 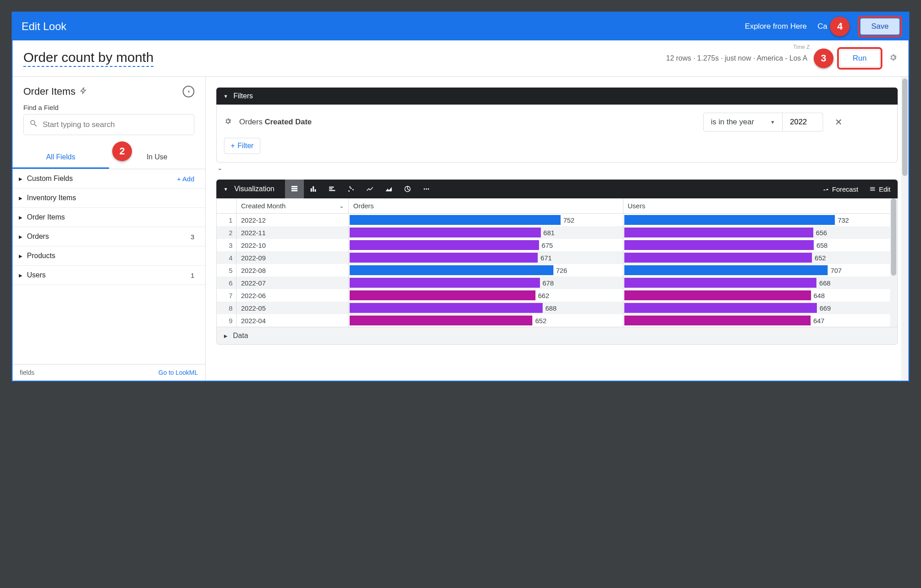 I want to click on cell-users: 732, so click(x=760, y=220).